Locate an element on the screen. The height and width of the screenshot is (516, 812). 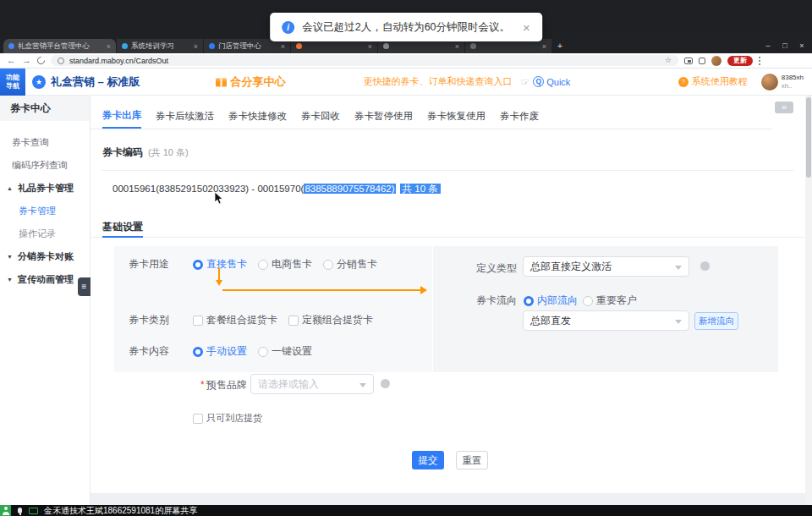
section-count: (共 10 条) is located at coordinates (168, 152).